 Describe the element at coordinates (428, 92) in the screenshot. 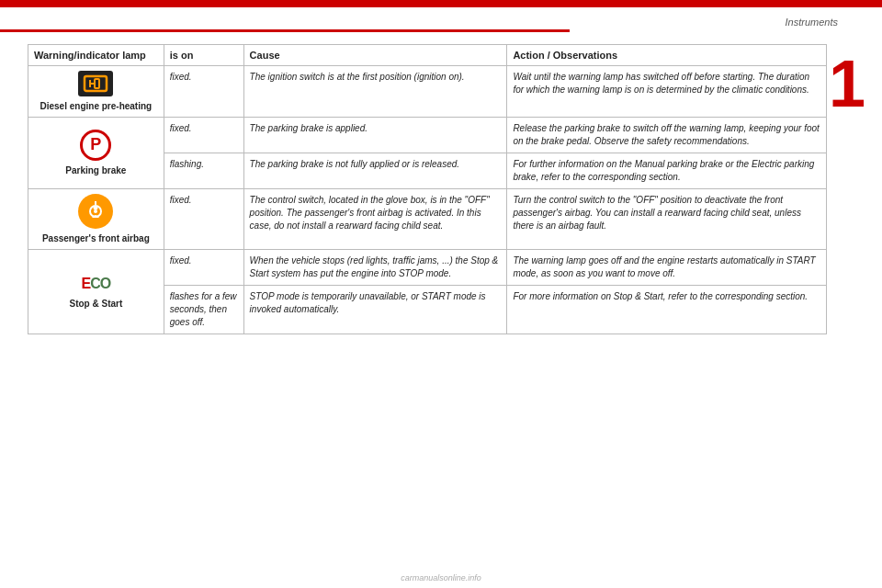

I see `table-row: Diesel engine pre-heating fixed.The igni…` at that location.